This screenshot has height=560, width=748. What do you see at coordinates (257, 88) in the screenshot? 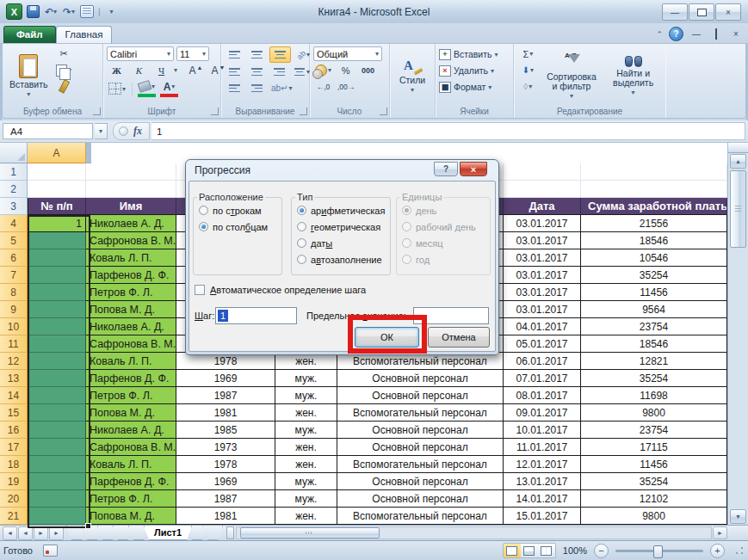
I see `increase-indent-button` at bounding box center [257, 88].